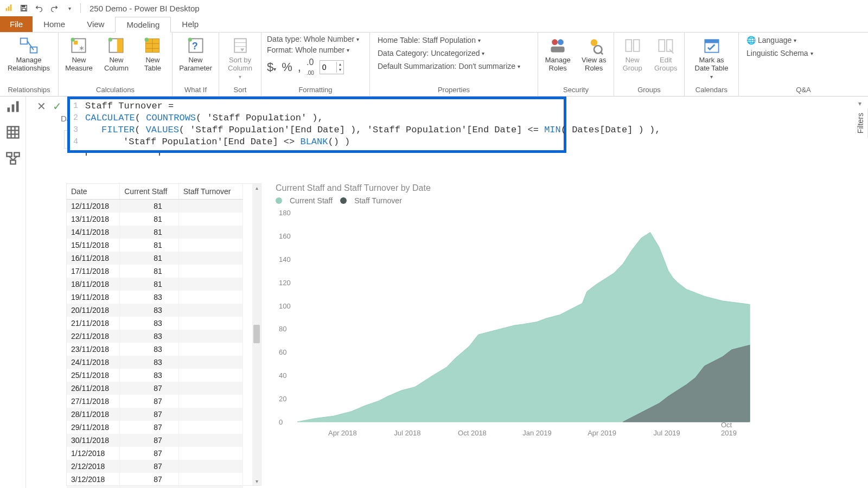 This screenshot has height=488, width=868. I want to click on new-parameter-button: ? New Parameter, so click(195, 54).